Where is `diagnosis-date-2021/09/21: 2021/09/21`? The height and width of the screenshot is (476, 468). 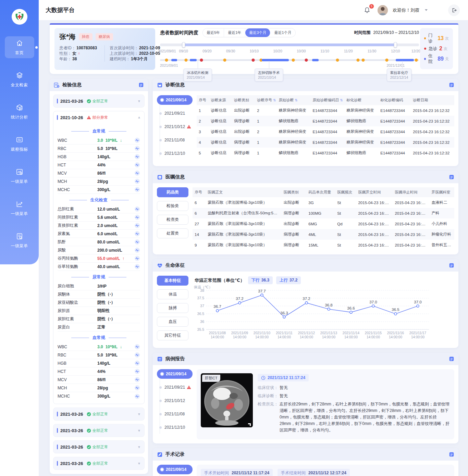 diagnosis-date-2021/09/21: 2021/09/21 is located at coordinates (175, 113).